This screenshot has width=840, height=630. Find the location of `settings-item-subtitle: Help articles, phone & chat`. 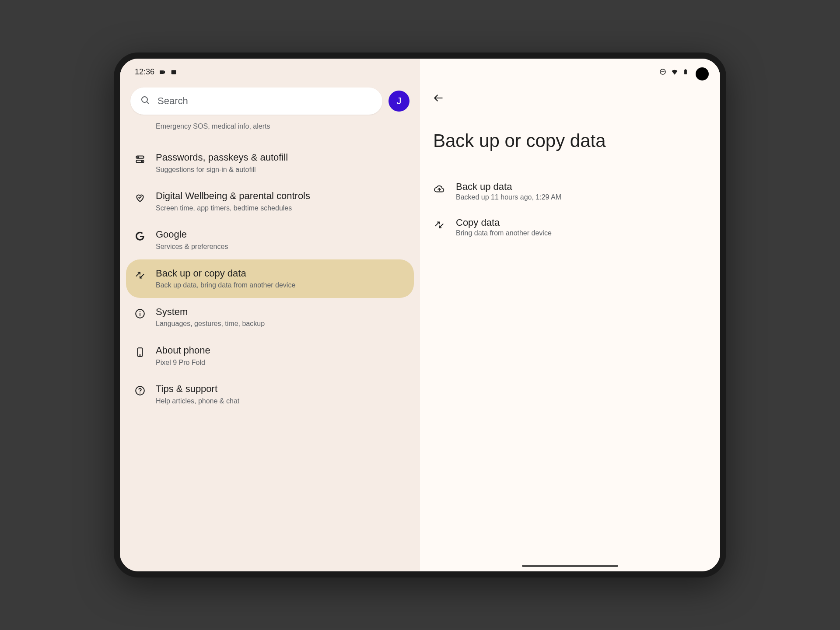

settings-item-subtitle: Help articles, phone & chat is located at coordinates (281, 401).